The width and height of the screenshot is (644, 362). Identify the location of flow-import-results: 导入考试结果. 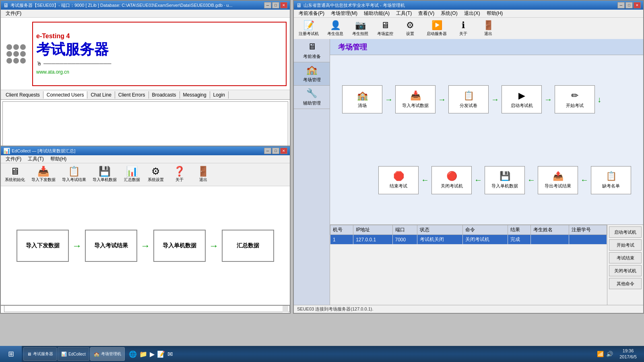
(111, 246).